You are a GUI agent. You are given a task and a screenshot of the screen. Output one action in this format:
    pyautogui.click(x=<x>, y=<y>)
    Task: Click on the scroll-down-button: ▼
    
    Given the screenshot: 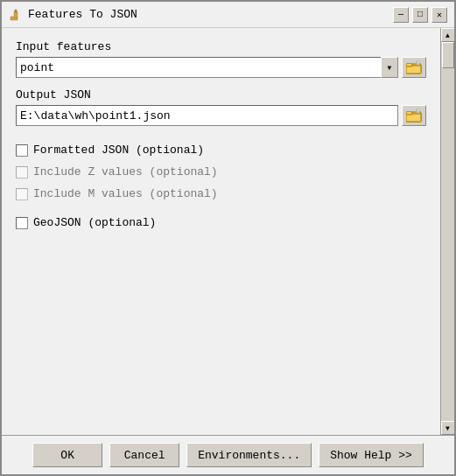 What is the action you would take?
    pyautogui.click(x=448, y=428)
    